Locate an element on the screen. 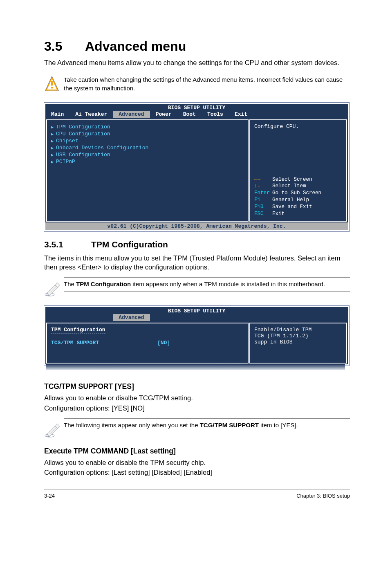 The width and height of the screenshot is (390, 588). bios-help-heading: Configure CPU. is located at coordinates (298, 127).